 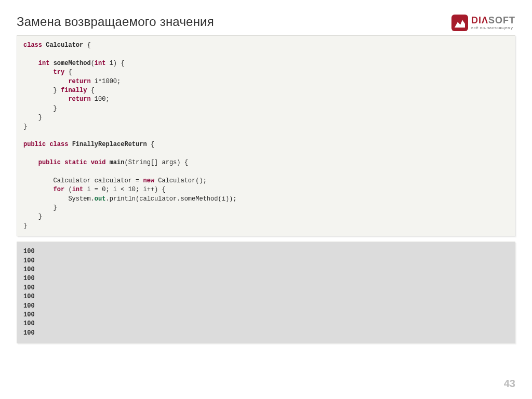 What do you see at coordinates (460, 23) in the screenshot?
I see `logo-mark-icon` at bounding box center [460, 23].